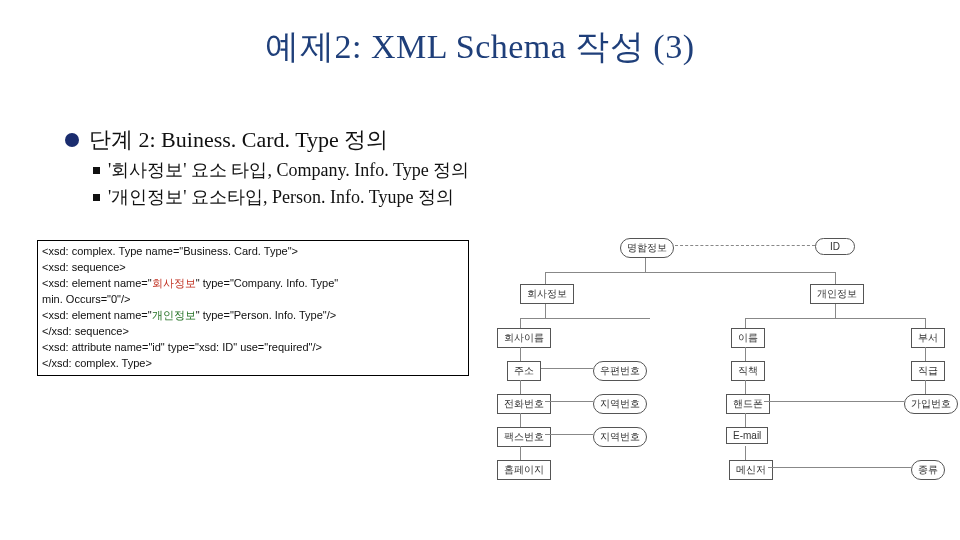 The width and height of the screenshot is (960, 540). I want to click on node-company: 회사정보, so click(547, 294).